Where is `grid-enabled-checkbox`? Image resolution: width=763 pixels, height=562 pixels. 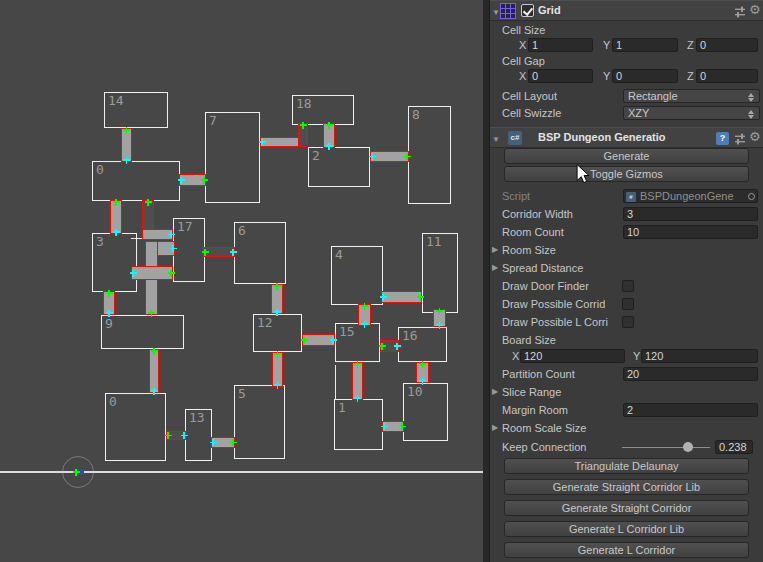
grid-enabled-checkbox is located at coordinates (528, 10).